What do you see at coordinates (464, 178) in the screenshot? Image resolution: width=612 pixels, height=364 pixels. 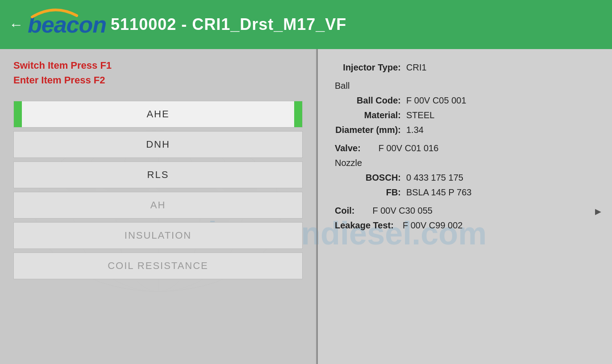 I see `bosch-row: BOSCH: 0 433 175 175` at bounding box center [464, 178].